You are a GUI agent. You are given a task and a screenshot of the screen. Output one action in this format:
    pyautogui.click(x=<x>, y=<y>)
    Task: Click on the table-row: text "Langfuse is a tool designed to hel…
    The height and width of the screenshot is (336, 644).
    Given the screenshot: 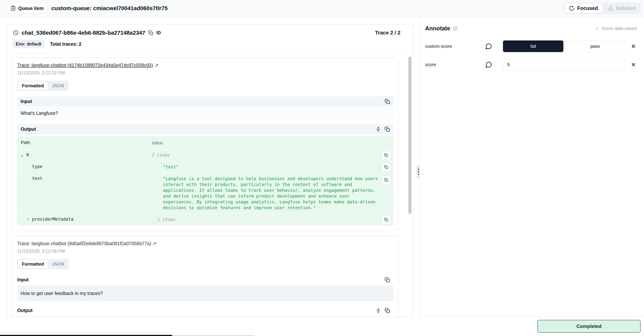 What is the action you would take?
    pyautogui.click(x=205, y=193)
    